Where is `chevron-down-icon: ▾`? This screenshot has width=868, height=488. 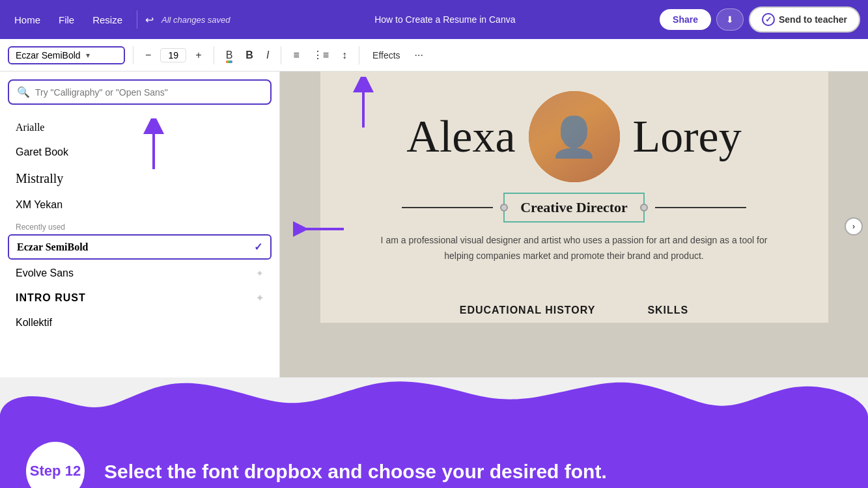 chevron-down-icon: ▾ is located at coordinates (88, 55).